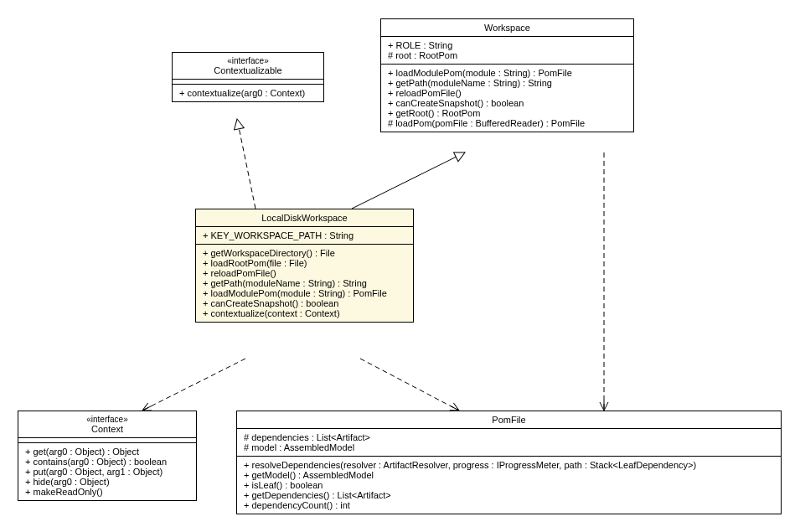 Image resolution: width=800 pixels, height=532 pixels. Describe the element at coordinates (508, 113) in the screenshot. I see `method: + getRoot() : RootPom` at that location.